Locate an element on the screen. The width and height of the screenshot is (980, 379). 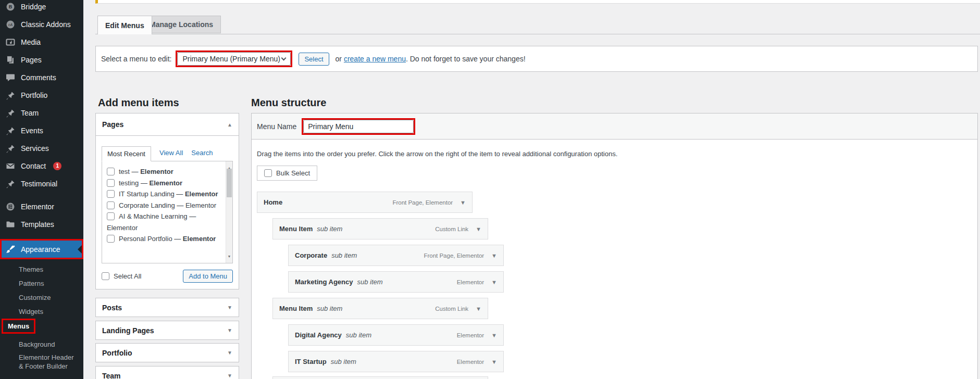
menu-item-label: Marketing Agency is located at coordinates (324, 282).